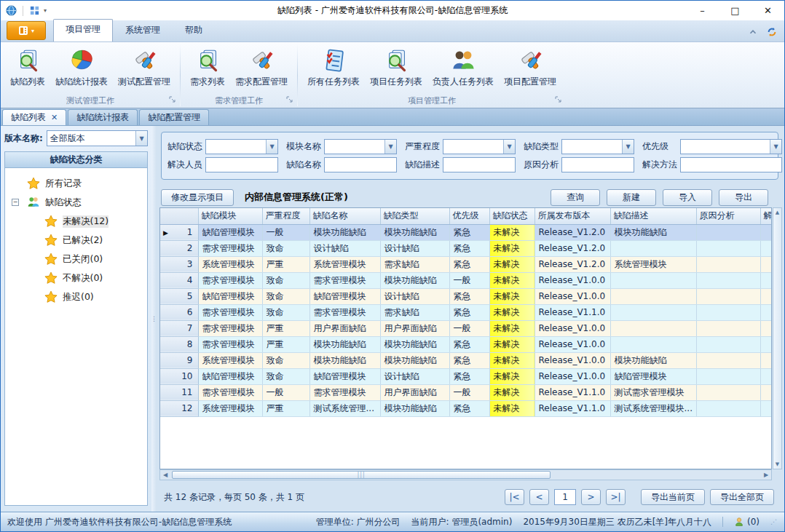  Describe the element at coordinates (179, 248) in the screenshot. I see `row-header: 2` at that location.